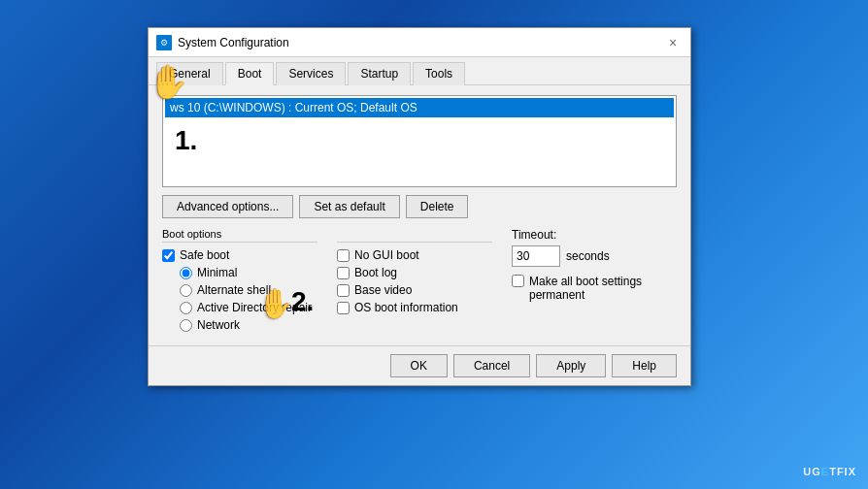 This screenshot has height=489, width=868. I want to click on set-default-button: Set as default, so click(350, 207).